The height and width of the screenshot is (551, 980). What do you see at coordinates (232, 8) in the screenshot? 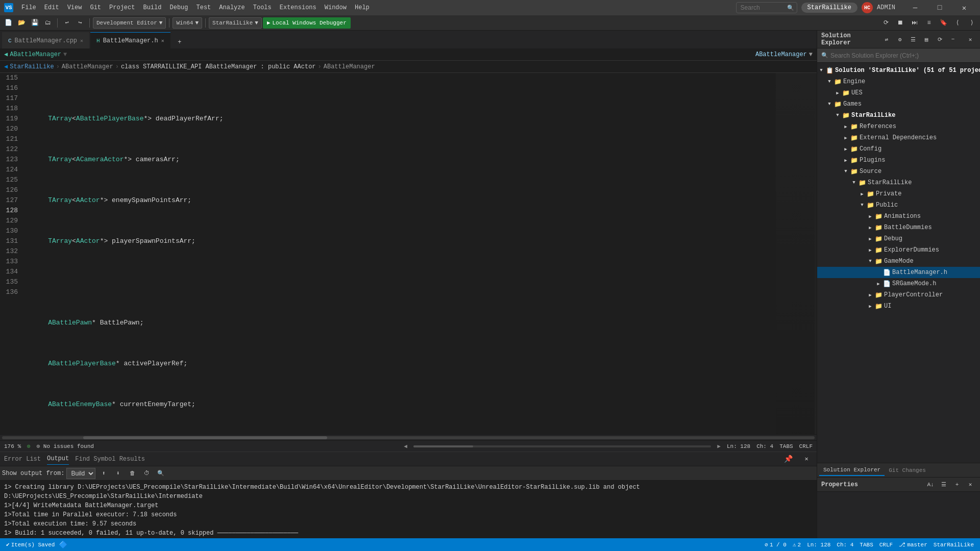
I see `menu-analyze: Analyze` at bounding box center [232, 8].